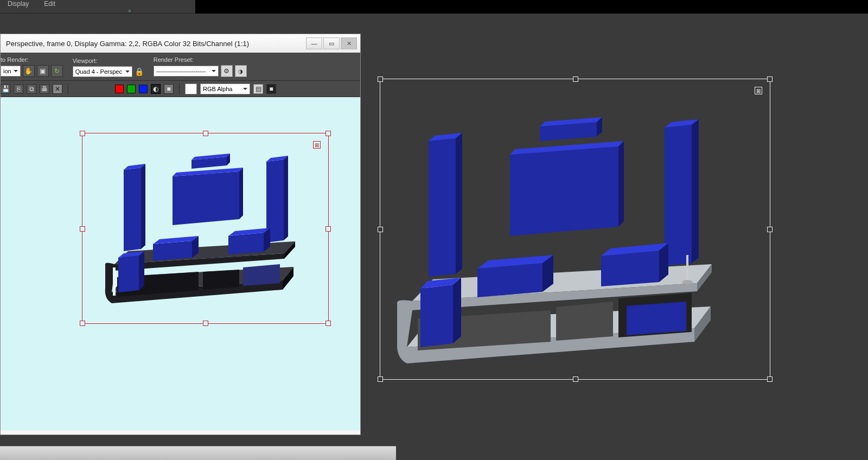  I want to click on color-swatch, so click(191, 89).